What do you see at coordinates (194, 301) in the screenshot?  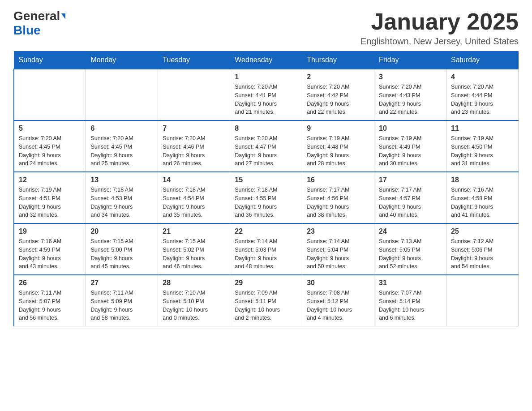 I see `calendar-cell: 28Sunrise: 7:10 AM Sunset: 5:10 PM Dayli…` at bounding box center [194, 301].